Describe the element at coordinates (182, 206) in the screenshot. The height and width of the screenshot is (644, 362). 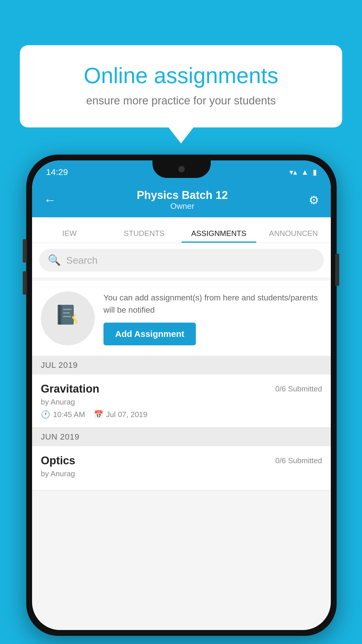
I see `header-subtitle: Owner` at that location.